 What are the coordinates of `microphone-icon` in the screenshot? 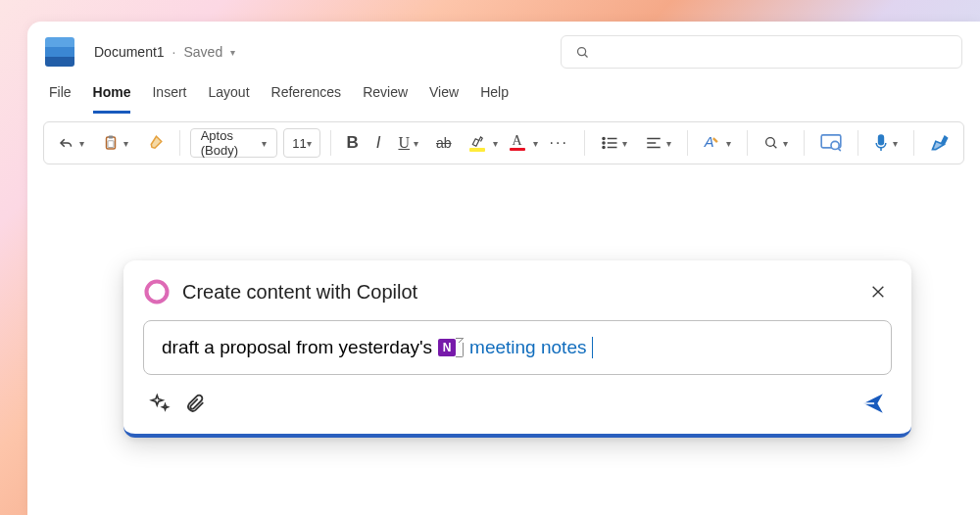 It's located at (881, 143).